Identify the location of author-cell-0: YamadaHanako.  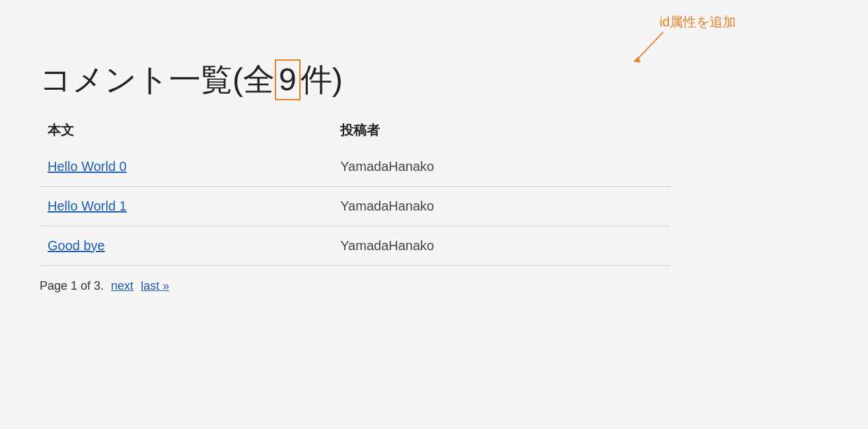
(501, 167).